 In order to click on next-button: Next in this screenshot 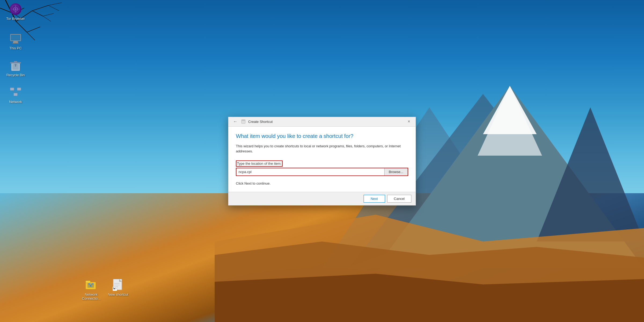, I will do `click(374, 199)`.